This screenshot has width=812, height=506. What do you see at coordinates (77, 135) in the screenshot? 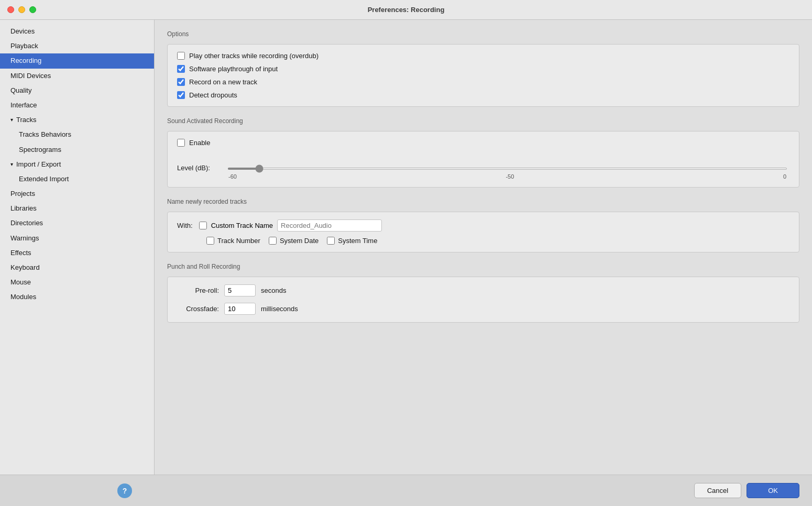
I see `sidebar-item-tracks-behaviors: Tracks Behaviors` at bounding box center [77, 135].